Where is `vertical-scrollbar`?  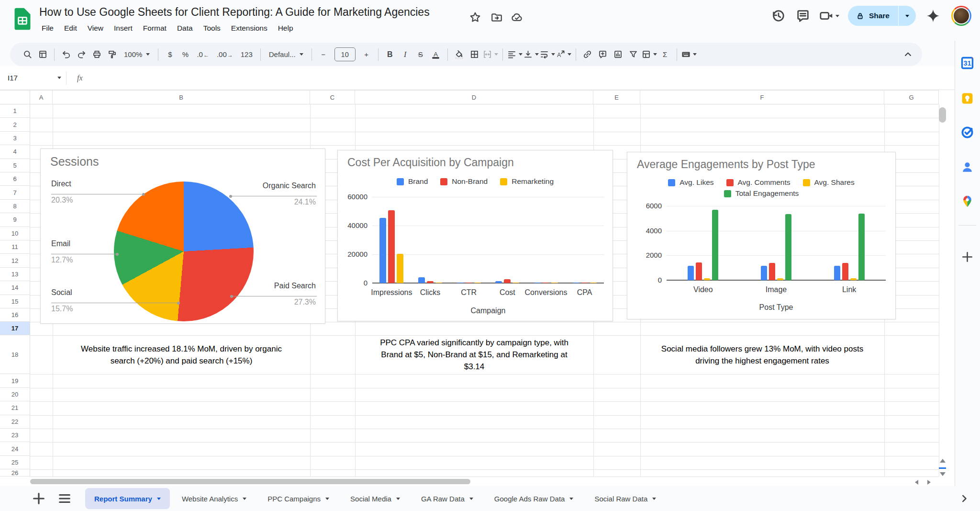 vertical-scrollbar is located at coordinates (943, 115).